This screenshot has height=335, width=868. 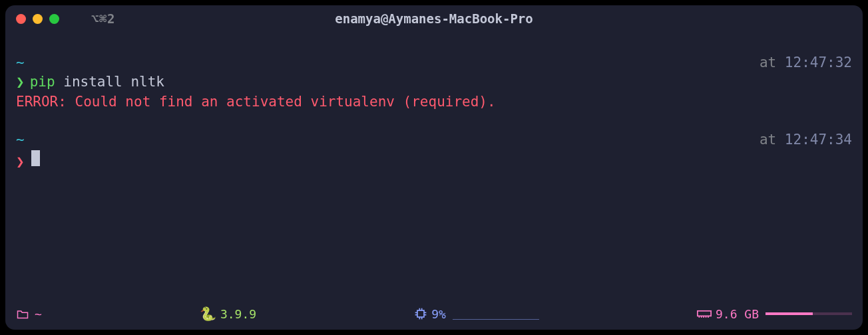 What do you see at coordinates (55, 19) in the screenshot?
I see `fullscreen-button` at bounding box center [55, 19].